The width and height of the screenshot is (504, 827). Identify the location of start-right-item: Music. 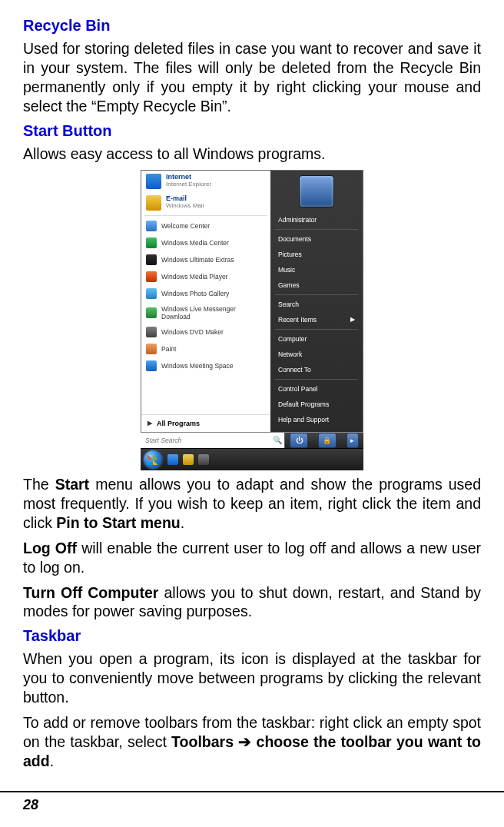
(317, 270).